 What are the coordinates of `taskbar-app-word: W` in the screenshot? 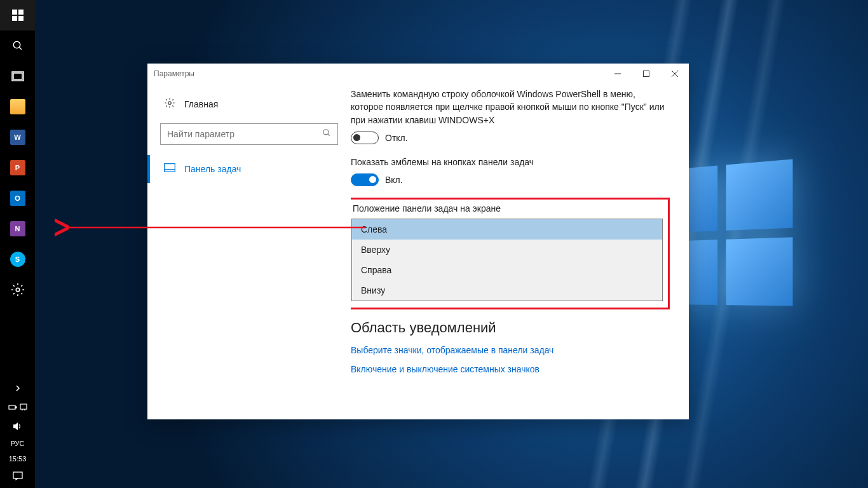 It's located at (18, 137).